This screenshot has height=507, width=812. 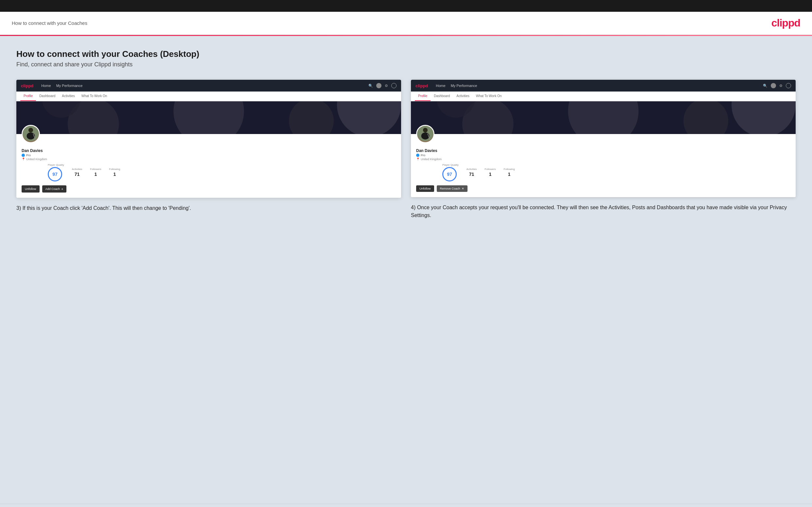 What do you see at coordinates (777, 86) in the screenshot?
I see `app-nav-icons-2: 🔍 ⚙` at bounding box center [777, 86].